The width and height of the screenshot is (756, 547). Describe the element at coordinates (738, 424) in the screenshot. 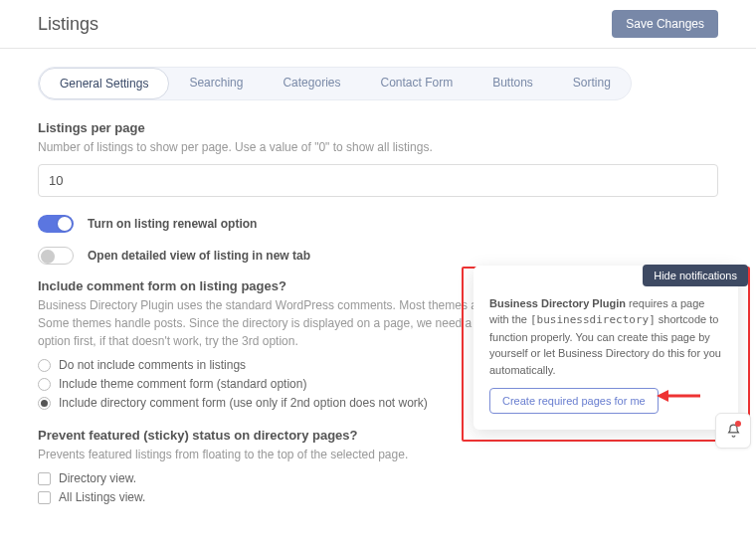

I see `notification-dot-icon` at that location.